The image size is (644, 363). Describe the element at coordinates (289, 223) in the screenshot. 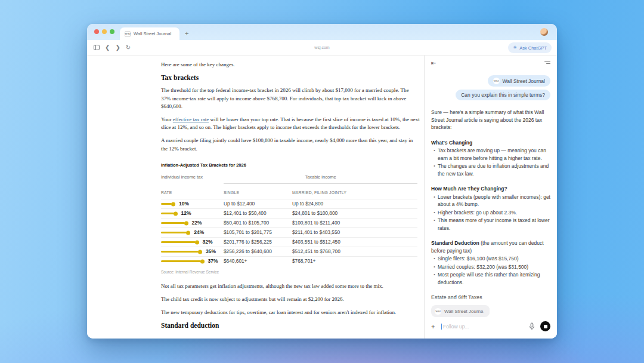

I see `table-row: 22%$50,401 to $105,700$100,801 to $211,4…` at that location.